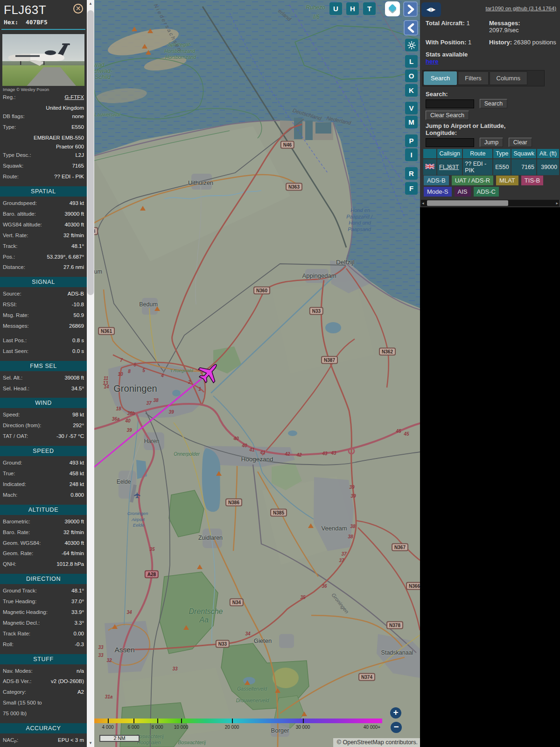 The image size is (560, 747). What do you see at coordinates (395, 626) in the screenshot?
I see `road-badge: N378` at bounding box center [395, 626].